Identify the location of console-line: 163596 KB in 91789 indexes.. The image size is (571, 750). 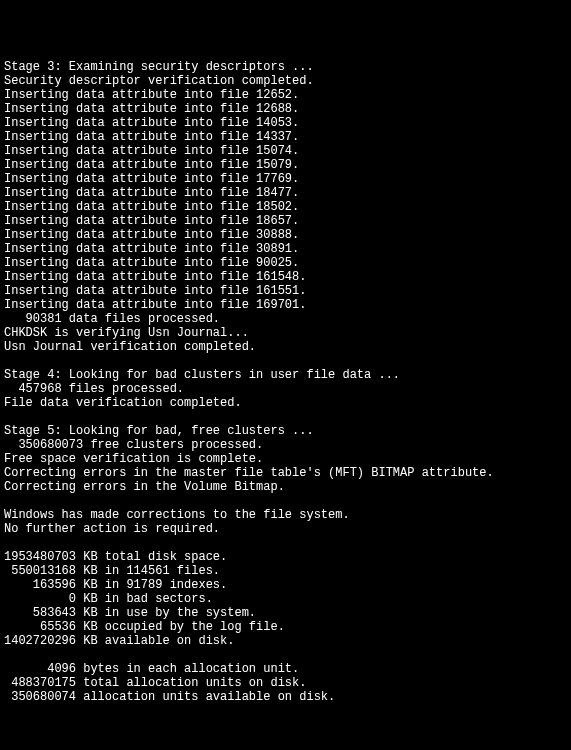
(286, 585).